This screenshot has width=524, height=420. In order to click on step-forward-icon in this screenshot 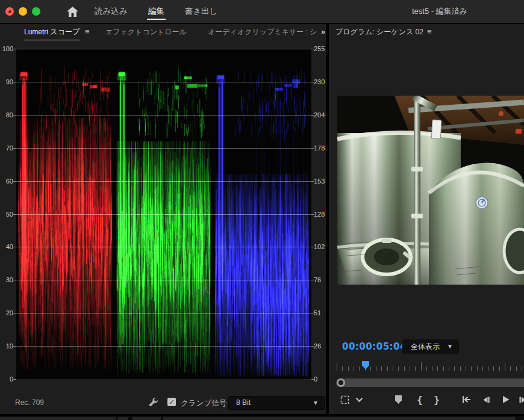, I will do `click(522, 400)`.